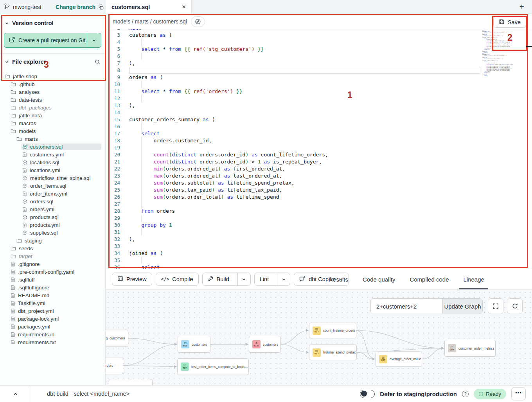 This screenshot has width=532, height=402. Describe the element at coordinates (52, 186) in the screenshot. I see `tree-item-order_items.sql: order_items.sql` at that location.